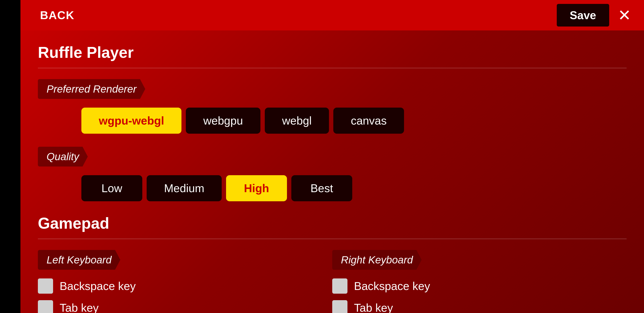 This screenshot has width=644, height=313. I want to click on left-keyboard-col: Left Keyboard Backspace key Tab key Ente…, so click(185, 282).